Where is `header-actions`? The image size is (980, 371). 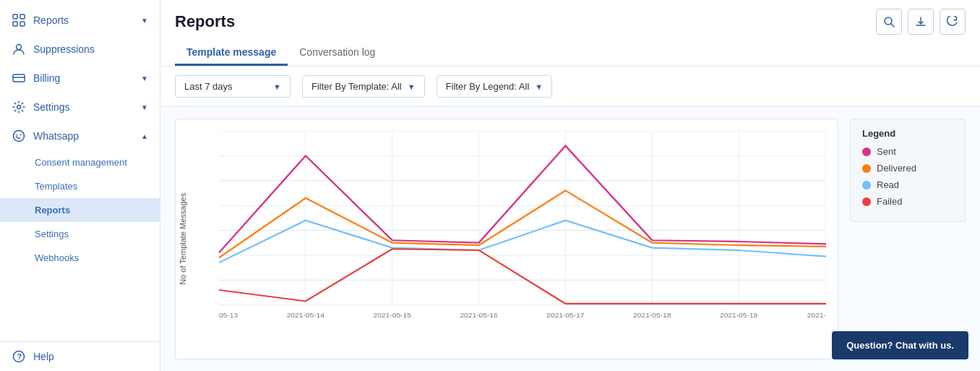
header-actions is located at coordinates (921, 22).